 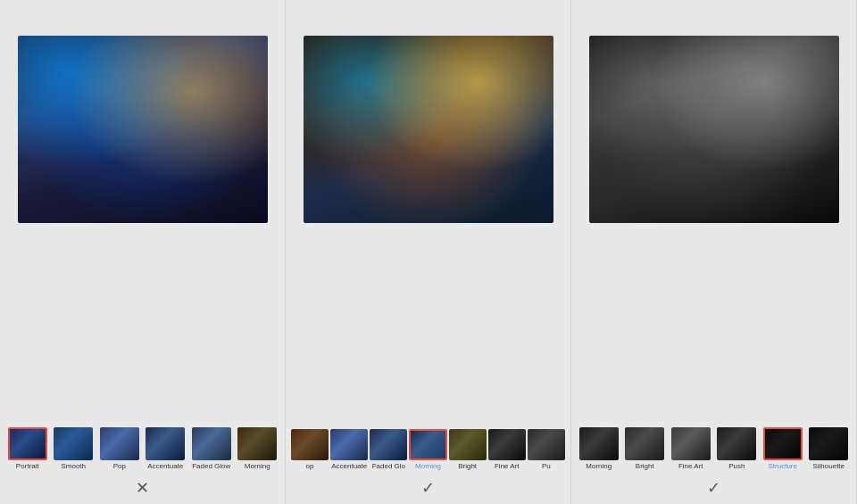 What do you see at coordinates (428, 447) in the screenshot?
I see `filmstrip-2: op Accentuate Faded Glo Morning` at bounding box center [428, 447].